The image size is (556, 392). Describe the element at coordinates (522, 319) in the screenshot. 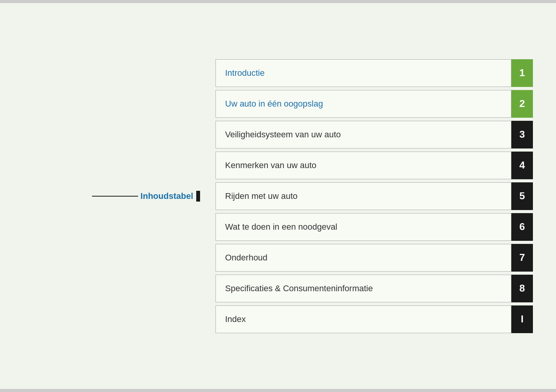

I see `toc-item-number-9: I` at that location.